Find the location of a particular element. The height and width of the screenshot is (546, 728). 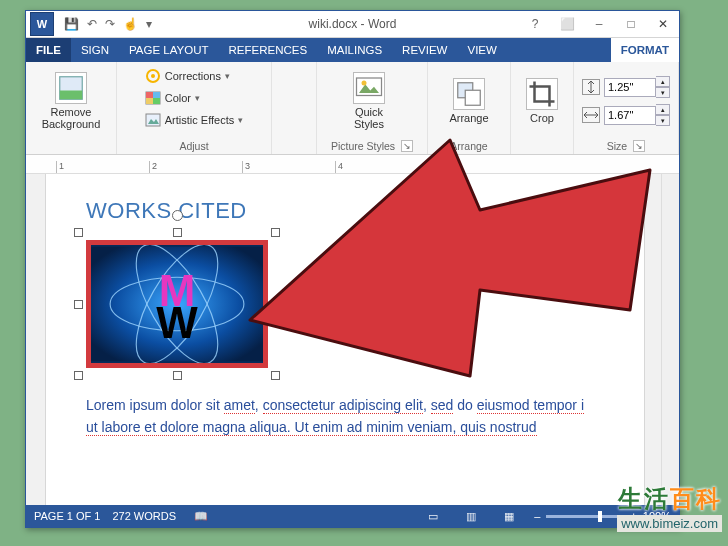

ruler-tick: 4 is located at coordinates (382, 167).